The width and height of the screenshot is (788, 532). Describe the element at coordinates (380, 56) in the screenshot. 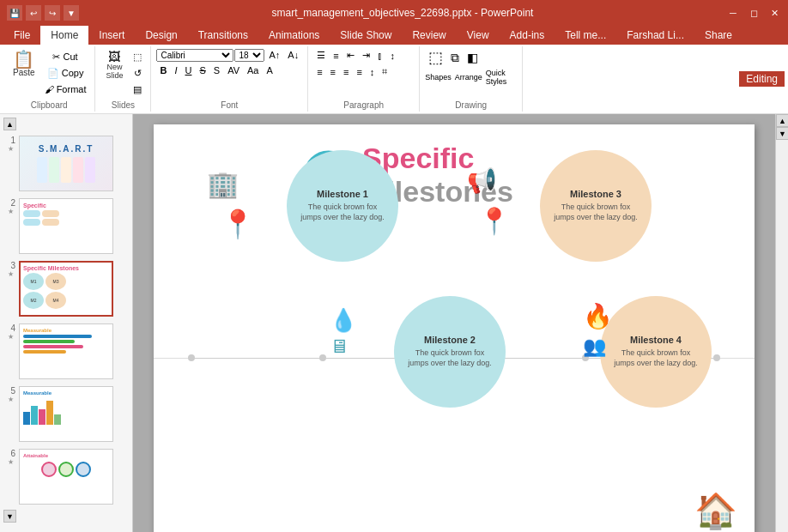

I see `columns-button: ⫿` at that location.